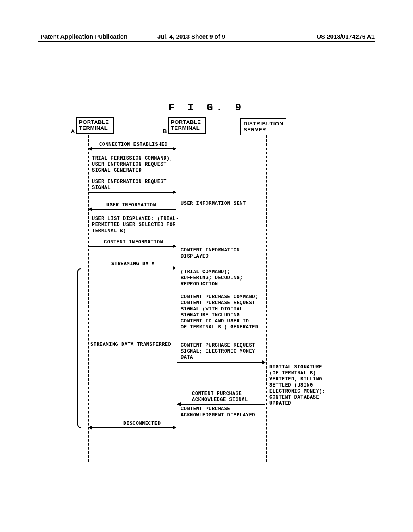 This screenshot has width=413, height=532. What do you see at coordinates (165, 131) in the screenshot?
I see `actor-b-sub: B` at bounding box center [165, 131].